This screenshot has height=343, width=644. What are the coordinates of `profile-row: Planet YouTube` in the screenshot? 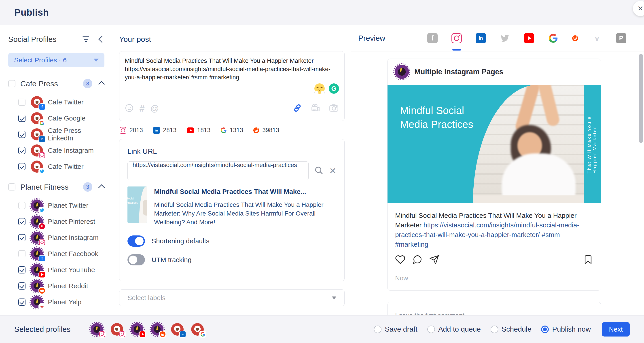 It's located at (56, 270).